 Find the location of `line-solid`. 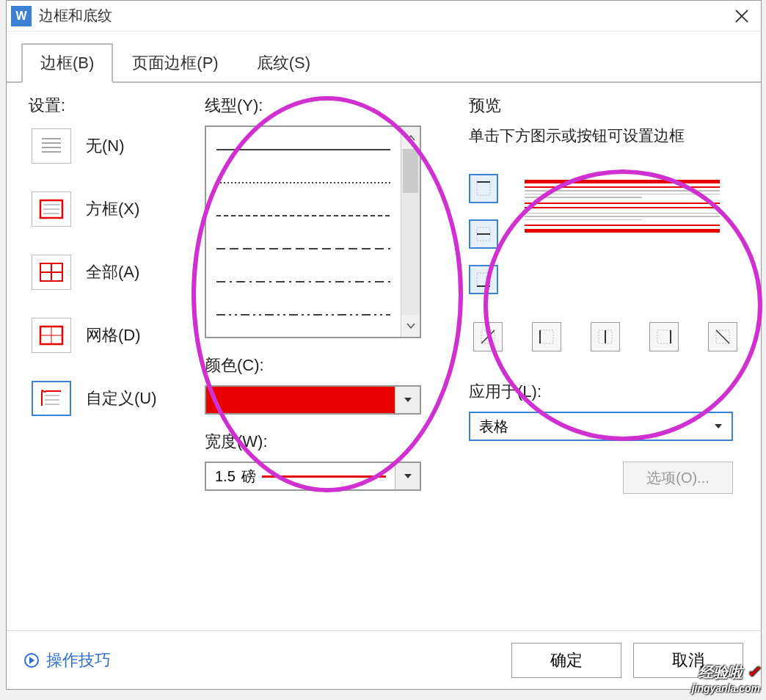

line-solid is located at coordinates (304, 150).